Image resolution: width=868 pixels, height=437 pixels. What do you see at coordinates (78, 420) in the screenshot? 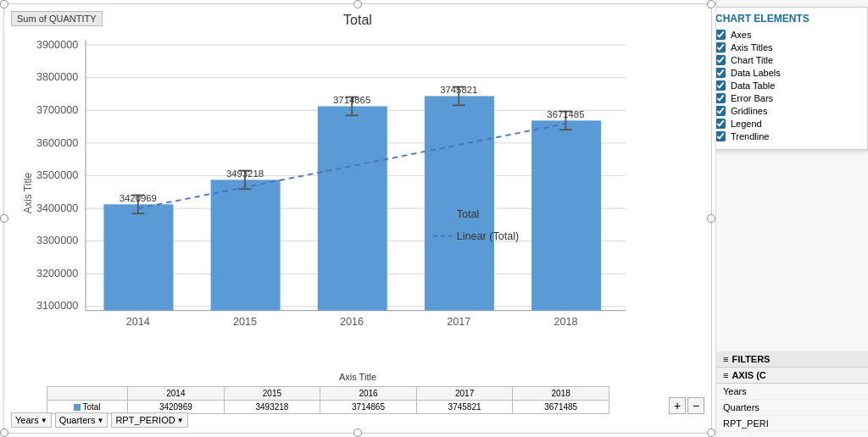
I see `quarters-filter-label: Quarters` at bounding box center [78, 420].